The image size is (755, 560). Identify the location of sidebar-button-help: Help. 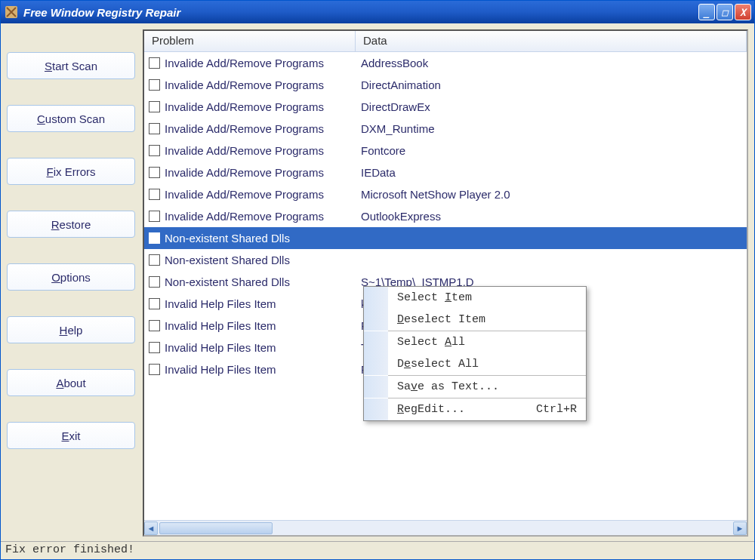
(71, 330).